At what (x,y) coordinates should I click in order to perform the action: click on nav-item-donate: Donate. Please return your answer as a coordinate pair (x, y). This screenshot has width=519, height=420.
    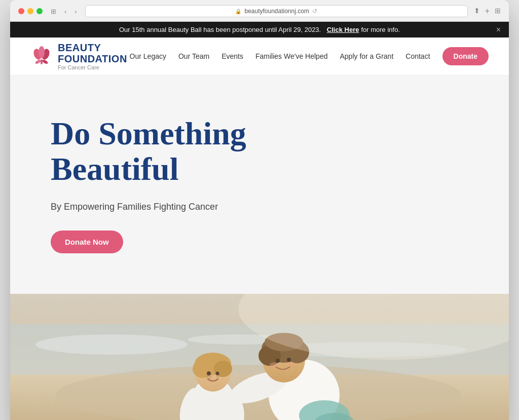
    Looking at the image, I should click on (465, 56).